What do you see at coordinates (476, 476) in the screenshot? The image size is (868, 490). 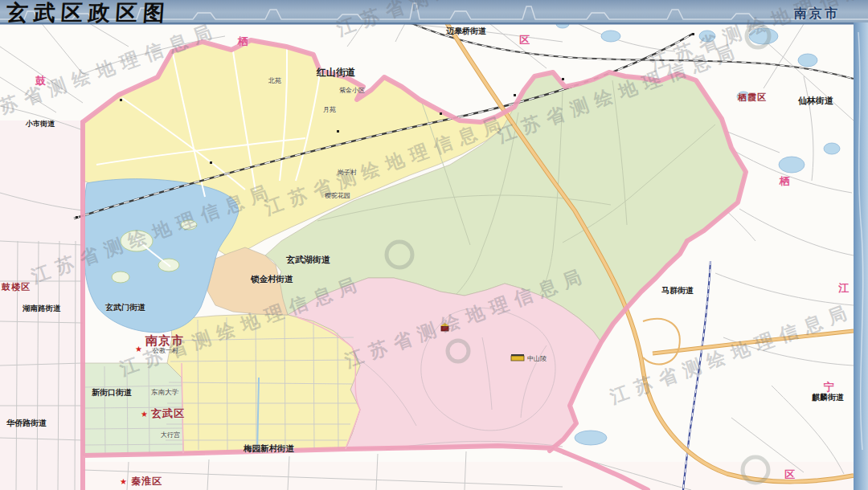 I see `south-outside-tint` at bounding box center [476, 476].